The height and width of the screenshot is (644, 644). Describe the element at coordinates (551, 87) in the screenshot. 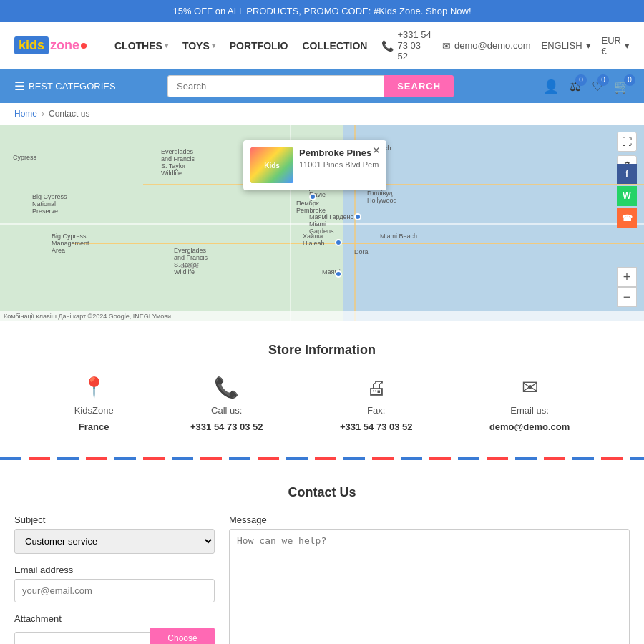

I see `user-icon: 👤` at that location.